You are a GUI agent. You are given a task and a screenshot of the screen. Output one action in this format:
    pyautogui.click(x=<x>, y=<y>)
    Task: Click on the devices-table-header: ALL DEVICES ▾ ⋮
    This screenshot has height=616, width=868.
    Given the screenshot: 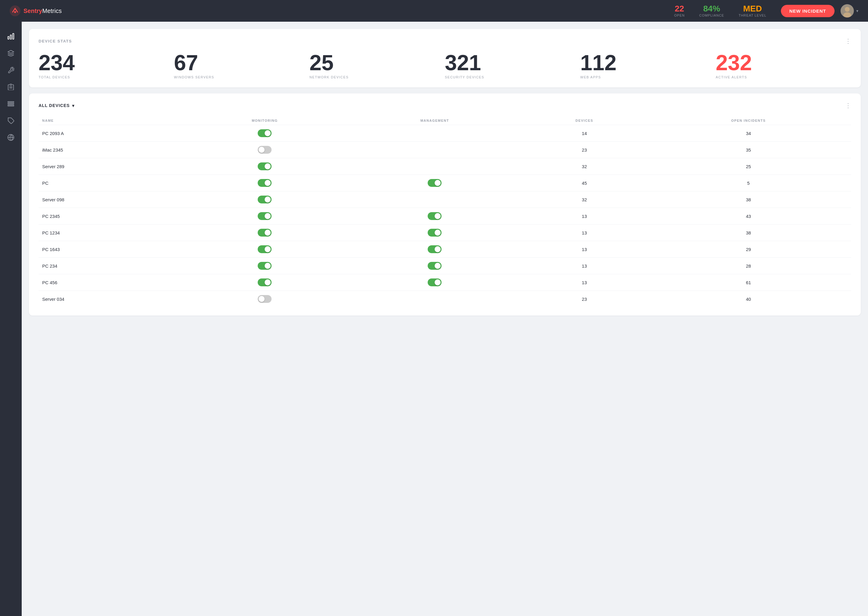 What is the action you would take?
    pyautogui.click(x=445, y=105)
    